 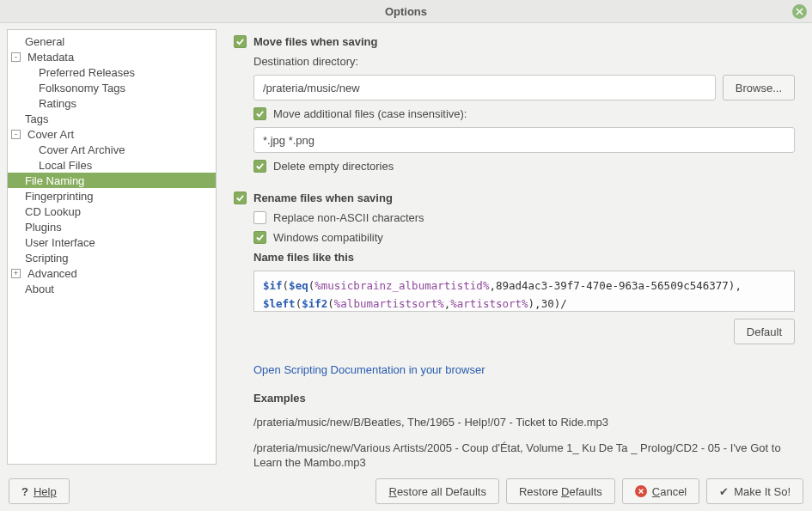 What do you see at coordinates (52, 273) in the screenshot?
I see `tree-item-label: Advanced` at bounding box center [52, 273].